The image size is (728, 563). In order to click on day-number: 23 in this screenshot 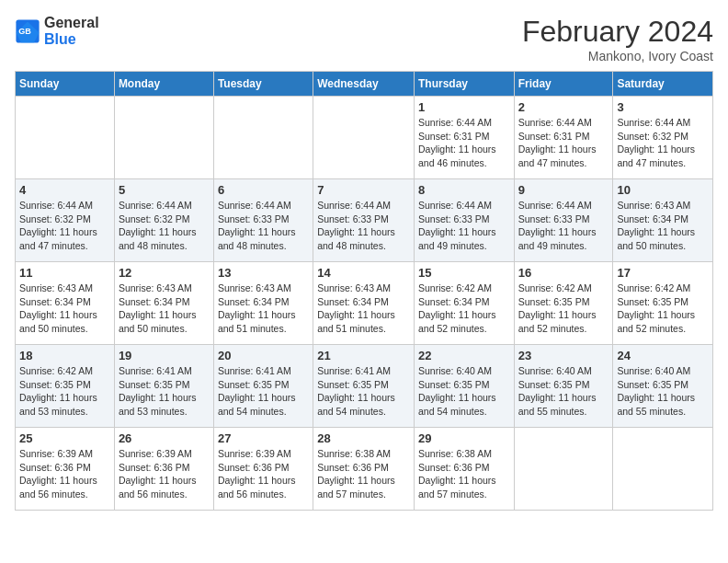, I will do `click(564, 355)`.